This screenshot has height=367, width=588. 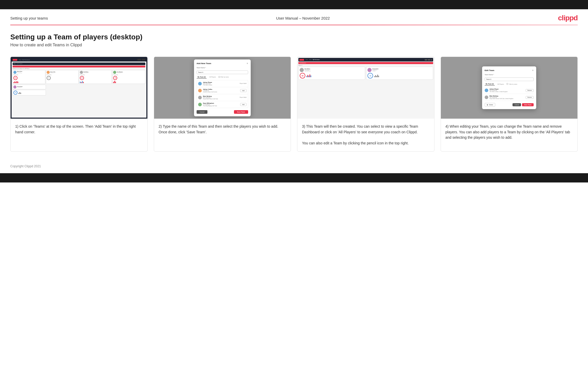 I want to click on bottom-bar, so click(x=294, y=178).